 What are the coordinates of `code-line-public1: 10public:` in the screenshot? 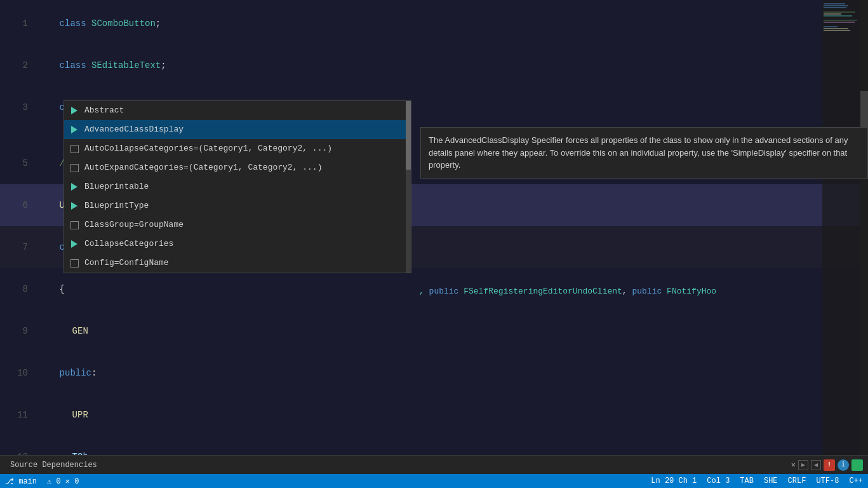 It's located at (434, 373).